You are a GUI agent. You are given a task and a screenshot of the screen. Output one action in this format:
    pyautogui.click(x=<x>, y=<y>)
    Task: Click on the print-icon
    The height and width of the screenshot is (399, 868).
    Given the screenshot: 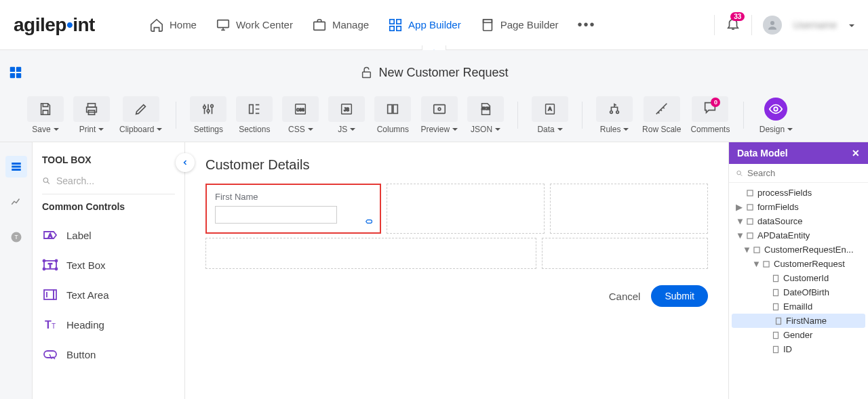 What is the action you would take?
    pyautogui.click(x=92, y=109)
    